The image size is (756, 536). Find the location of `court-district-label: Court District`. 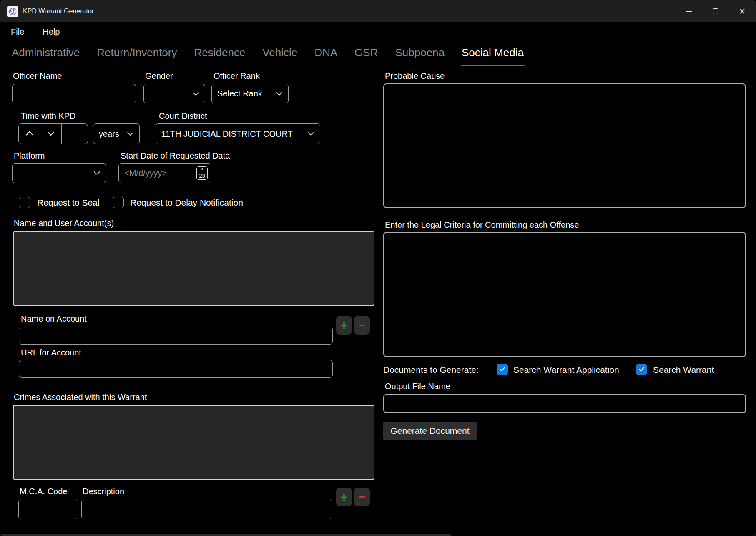

court-district-label: Court District is located at coordinates (183, 116).